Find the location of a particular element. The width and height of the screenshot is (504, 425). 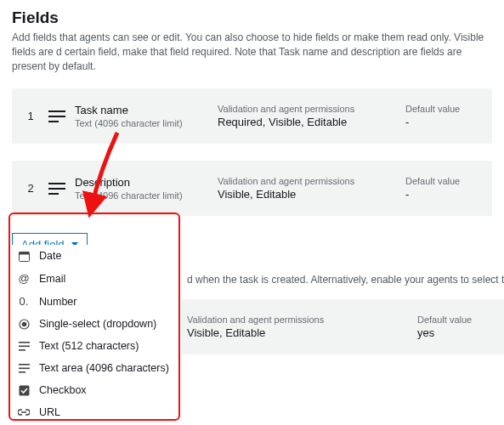

dropdown-item-number: 0. Number is located at coordinates (97, 301).